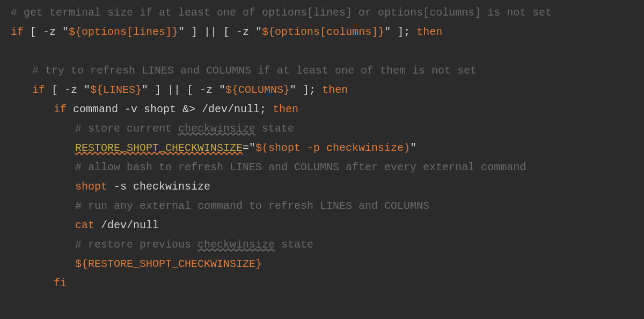  What do you see at coordinates (159, 187) in the screenshot?
I see `code-token: -s checkwinsize` at bounding box center [159, 187].